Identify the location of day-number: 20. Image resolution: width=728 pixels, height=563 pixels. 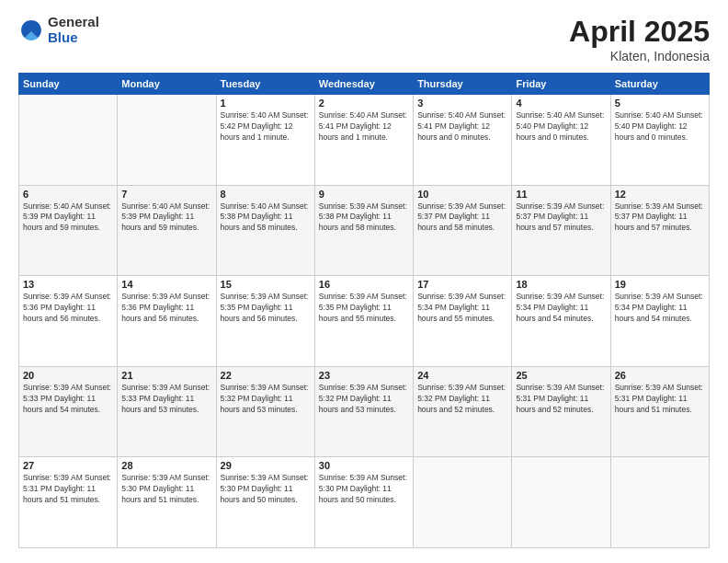
(68, 375).